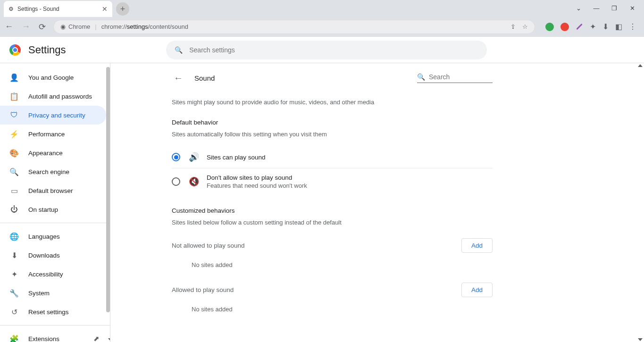  What do you see at coordinates (14, 77) in the screenshot?
I see `person-icon: 👤` at bounding box center [14, 77].